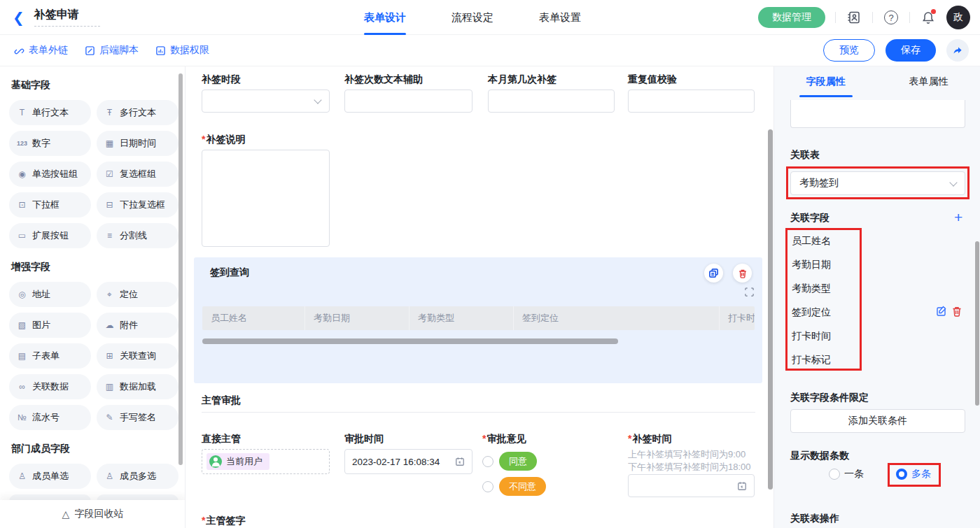 The height and width of the screenshot is (528, 980). Describe the element at coordinates (911, 50) in the screenshot. I see `save-button: 保存` at that location.